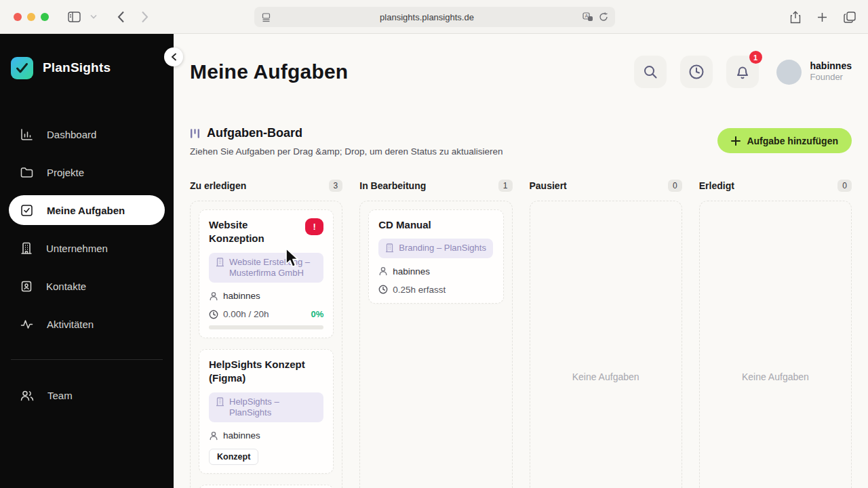 This screenshot has width=868, height=488. What do you see at coordinates (233, 457) in the screenshot?
I see `task-tag: Konzept` at bounding box center [233, 457].